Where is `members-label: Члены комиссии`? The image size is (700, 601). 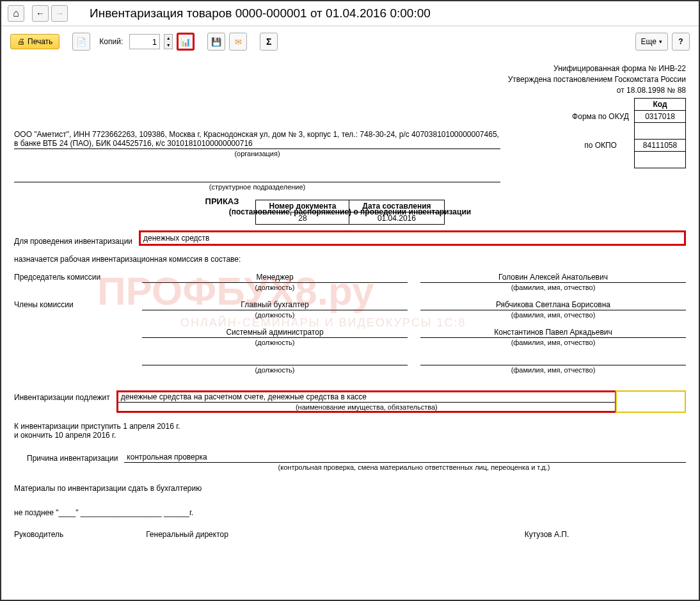
members-label: Члены комиссии is located at coordinates (72, 310).